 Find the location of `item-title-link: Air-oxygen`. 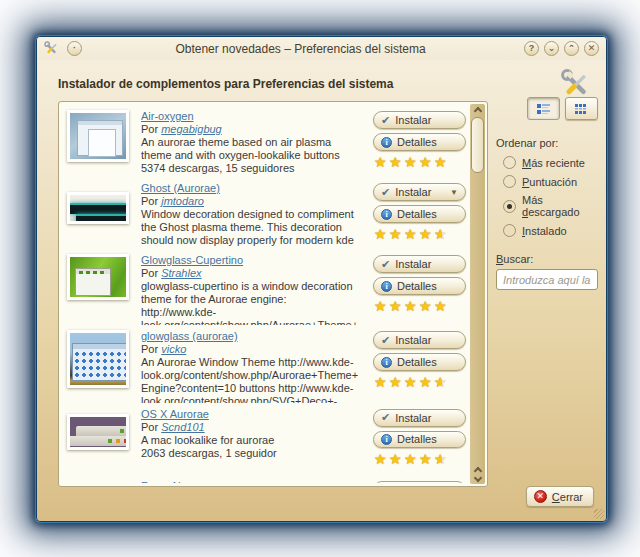

item-title-link: Air-oxygen is located at coordinates (168, 116).